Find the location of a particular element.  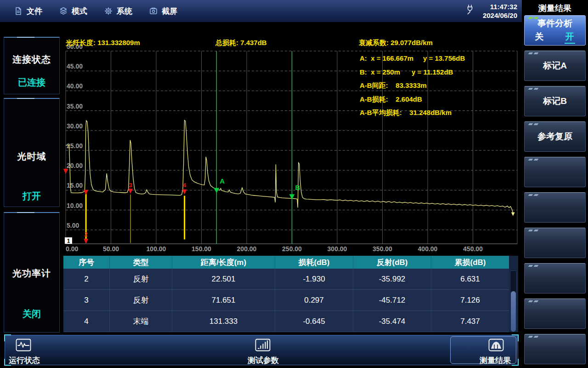

top-bar: 文件模式系统截屏 11:47:32 2024/06/20 is located at coordinates (261, 11).